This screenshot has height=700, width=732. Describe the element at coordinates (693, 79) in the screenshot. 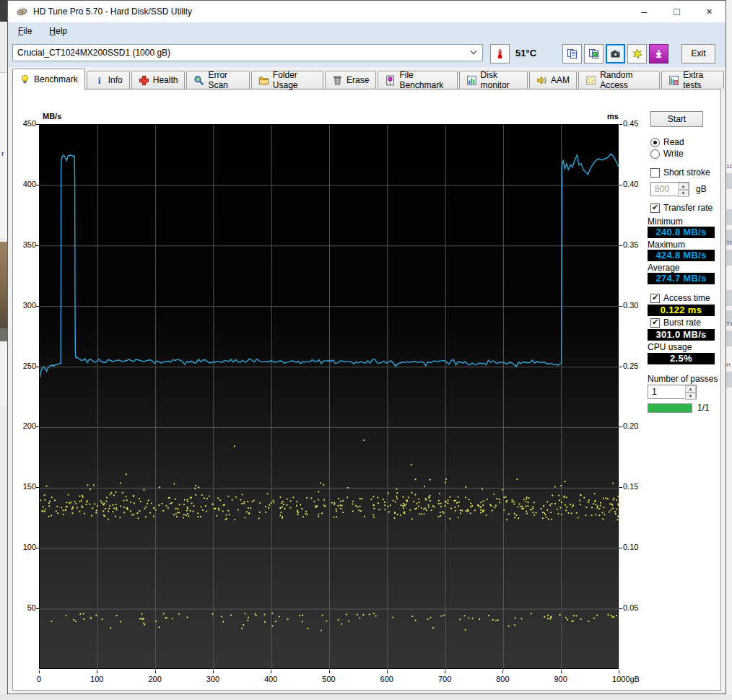

I see `tab-extra-tests: Extra tests` at that location.